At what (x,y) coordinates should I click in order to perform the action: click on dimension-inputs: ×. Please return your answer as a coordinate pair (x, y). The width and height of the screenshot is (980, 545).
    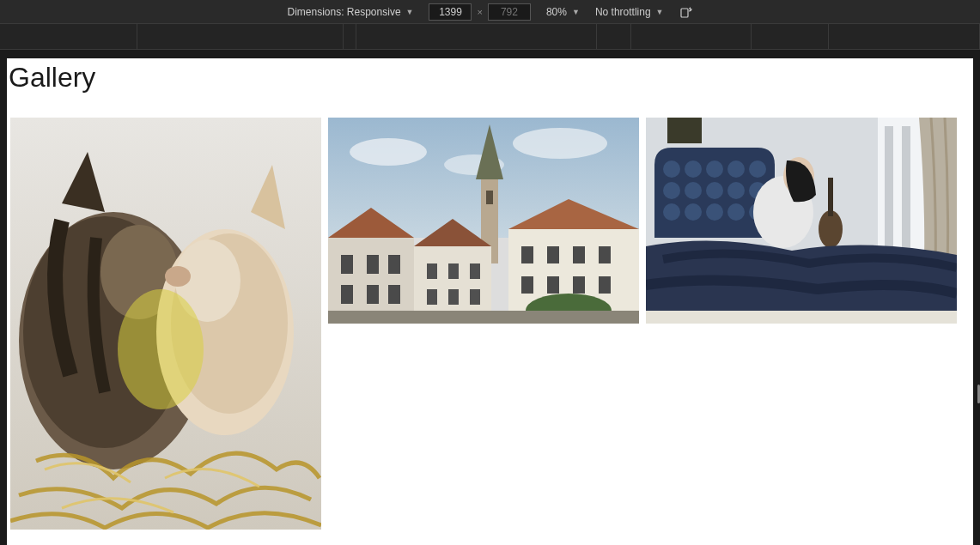
    Looking at the image, I should click on (479, 12).